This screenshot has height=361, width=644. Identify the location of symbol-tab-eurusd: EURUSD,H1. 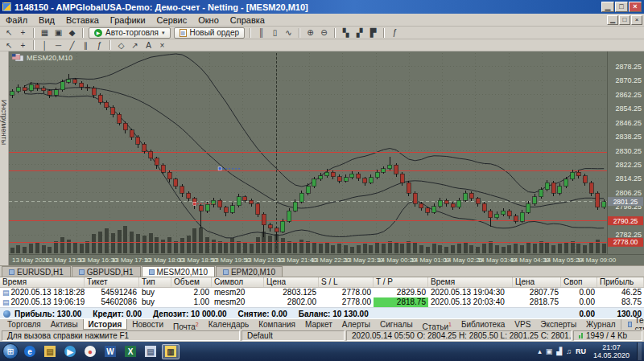
(36, 272).